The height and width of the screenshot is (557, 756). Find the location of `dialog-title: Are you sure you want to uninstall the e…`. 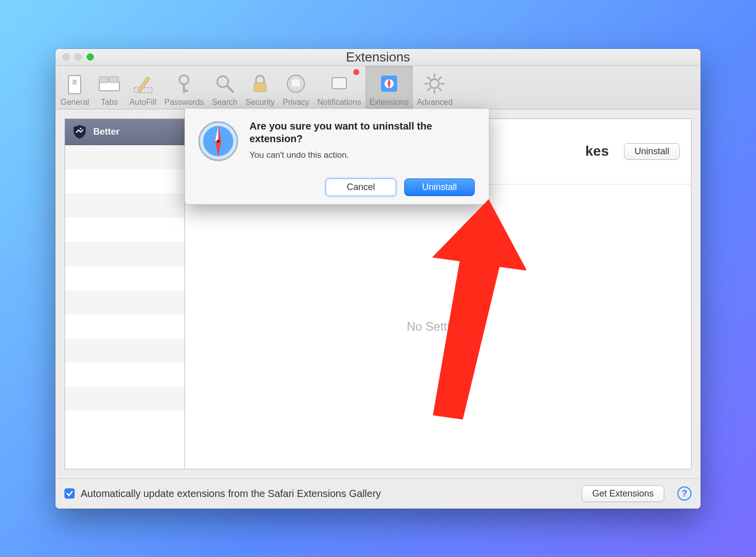

dialog-title: Are you sure you want to uninstall the e… is located at coordinates (362, 133).